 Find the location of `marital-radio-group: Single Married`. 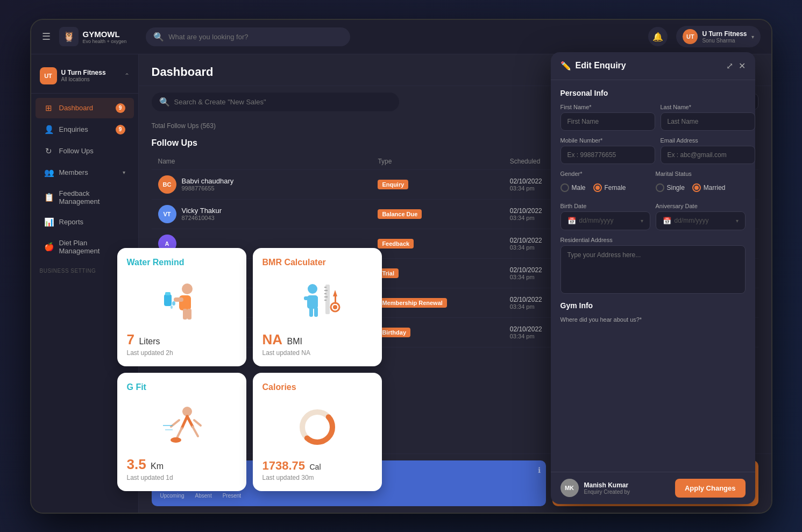

marital-radio-group: Single Married is located at coordinates (700, 188).